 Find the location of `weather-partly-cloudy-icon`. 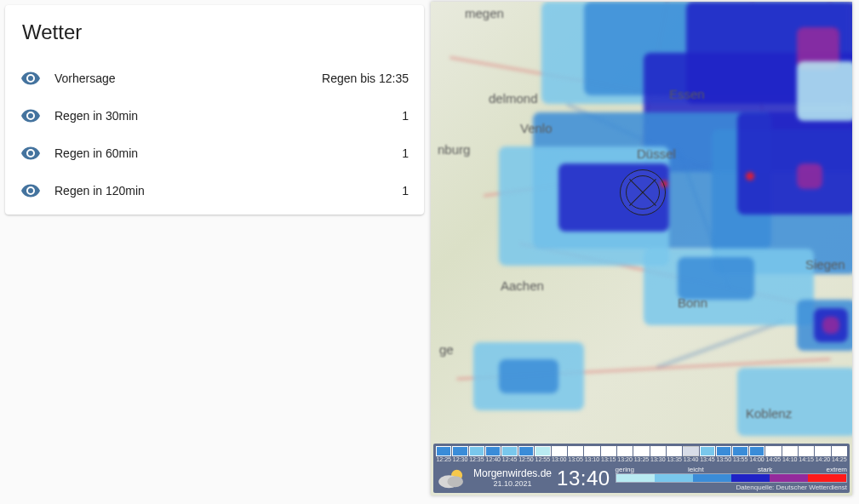

weather-partly-cloudy-icon is located at coordinates (452, 478).